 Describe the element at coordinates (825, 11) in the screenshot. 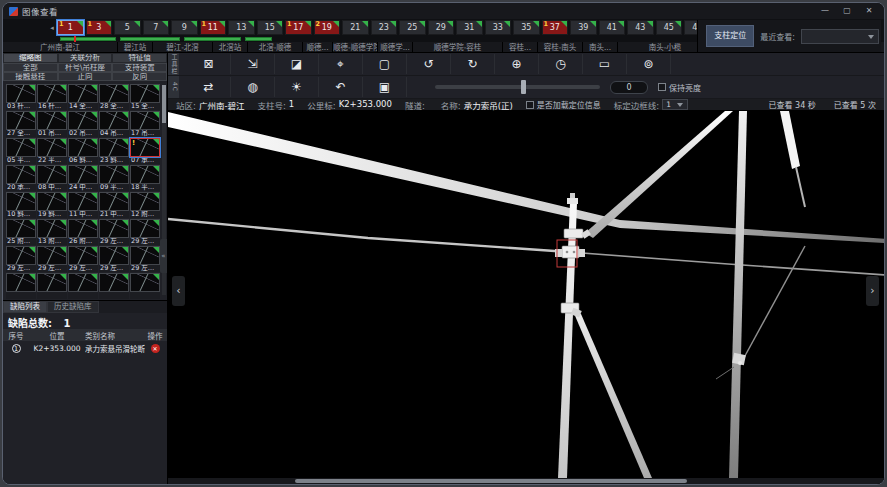

I see `minimize-button: —` at that location.